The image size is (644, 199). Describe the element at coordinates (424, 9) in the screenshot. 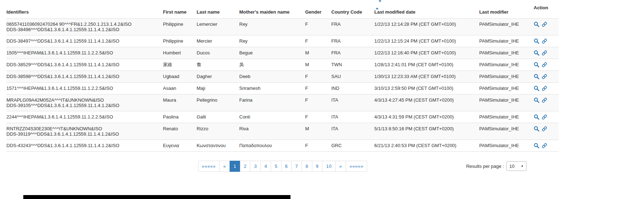

I see `column-header-last-modified-date: Last modified date` at that location.